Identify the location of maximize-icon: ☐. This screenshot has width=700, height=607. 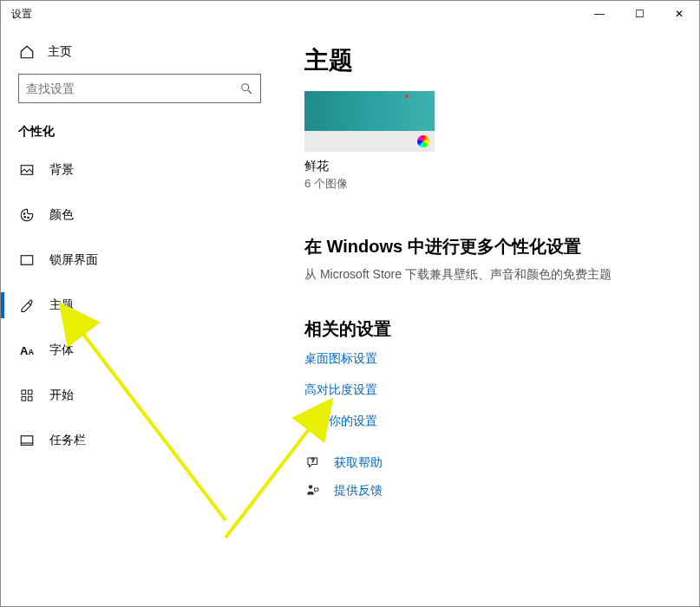
(640, 14).